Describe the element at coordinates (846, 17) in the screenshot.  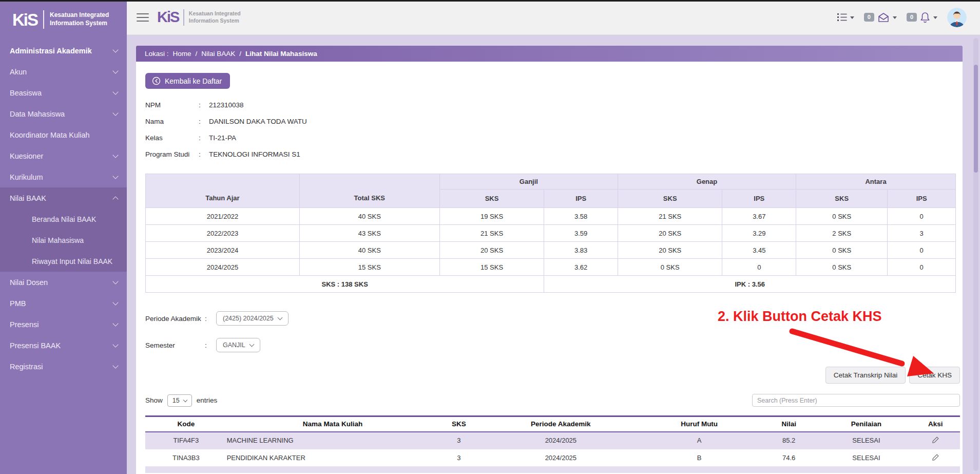
I see `task-list-menu` at that location.